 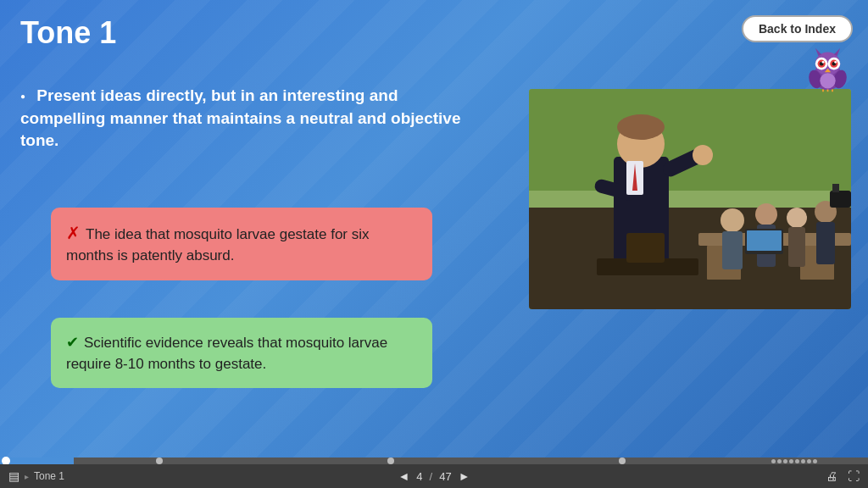 I want to click on menu-icon: ▤, so click(x=14, y=476).